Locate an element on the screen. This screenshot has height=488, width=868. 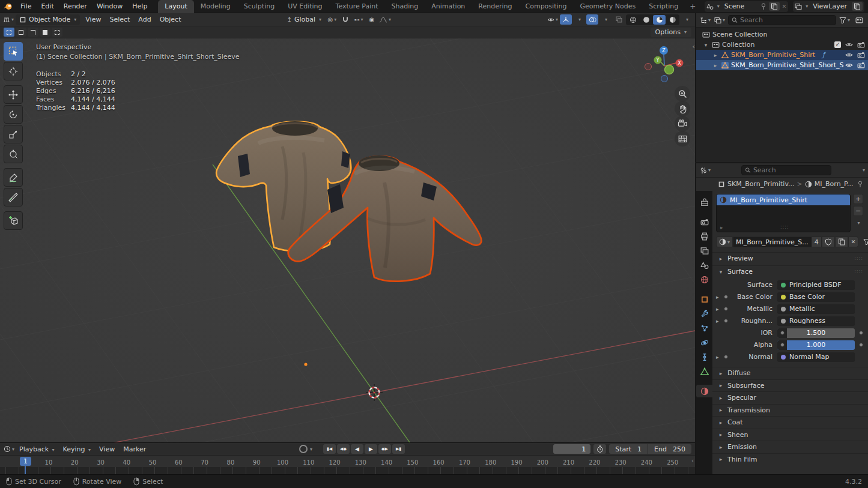
select-mode-intersect is located at coordinates (57, 32).